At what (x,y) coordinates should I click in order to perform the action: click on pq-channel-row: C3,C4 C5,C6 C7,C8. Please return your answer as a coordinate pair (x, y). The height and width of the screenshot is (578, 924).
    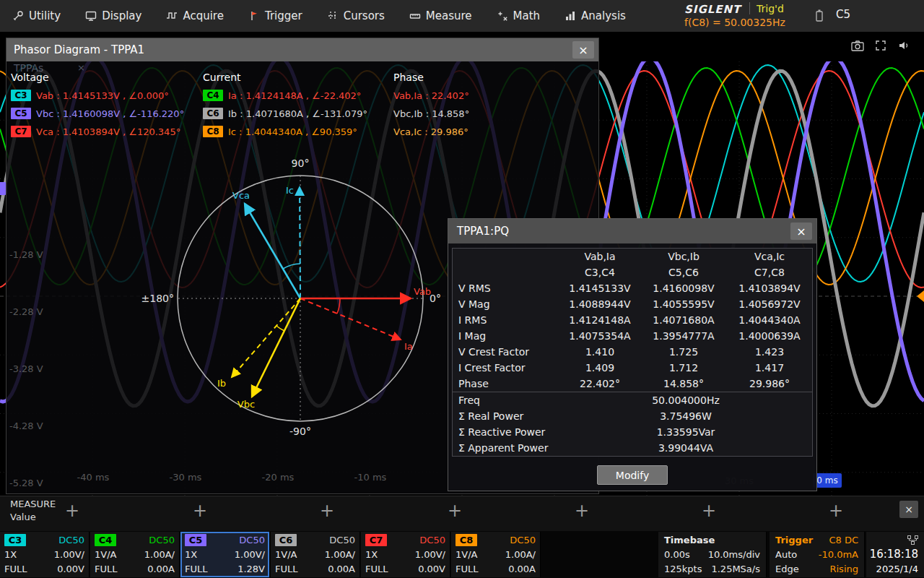
    Looking at the image, I should click on (632, 272).